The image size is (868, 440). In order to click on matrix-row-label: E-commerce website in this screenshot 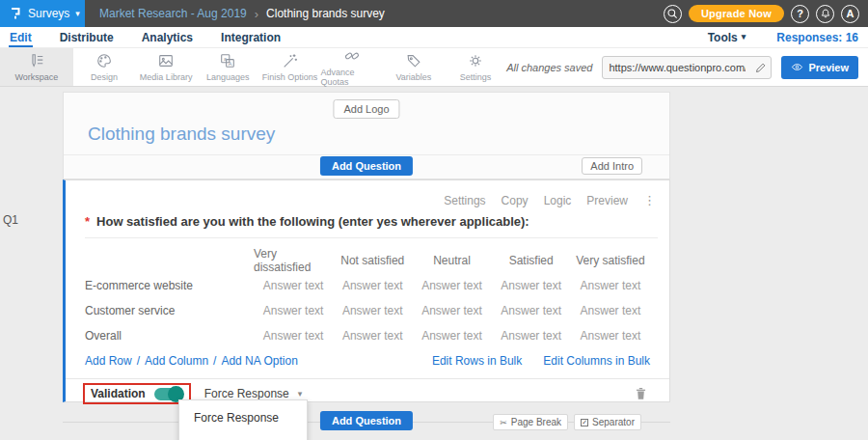, I will do `click(170, 286)`.